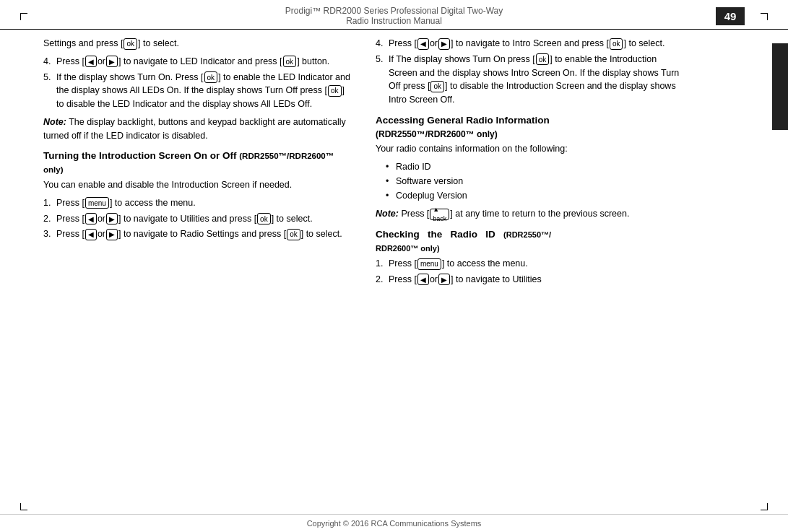 This screenshot has width=788, height=532. I want to click on intro-screen-intro: You can enable and disable the Introduct…, so click(199, 185).